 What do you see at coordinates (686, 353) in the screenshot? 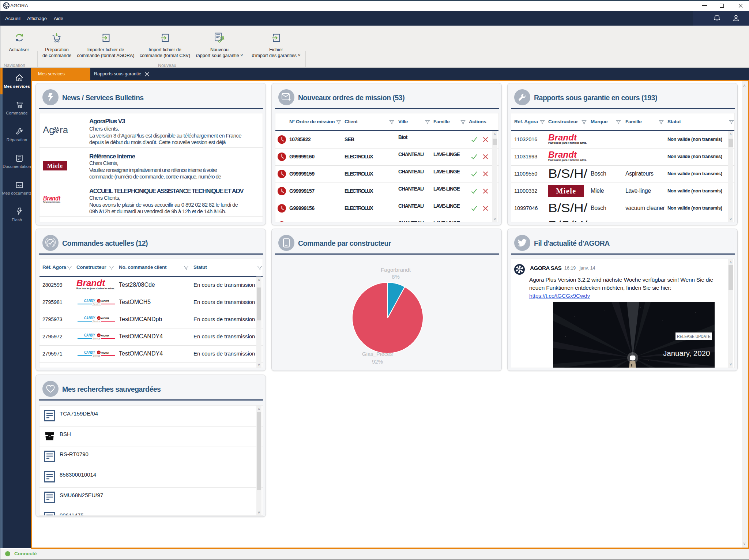
I see `svg-text: January, 2020` at bounding box center [686, 353].